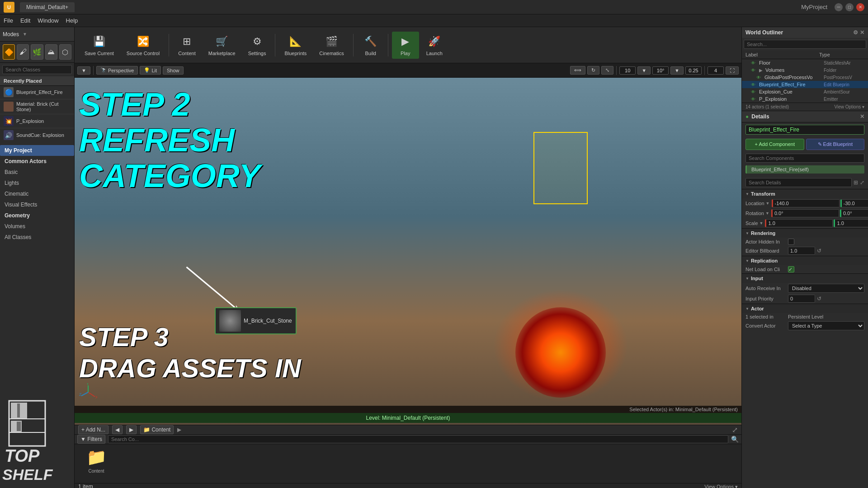  Describe the element at coordinates (759, 78) in the screenshot. I see `eye-icon-global: 👁` at that location.